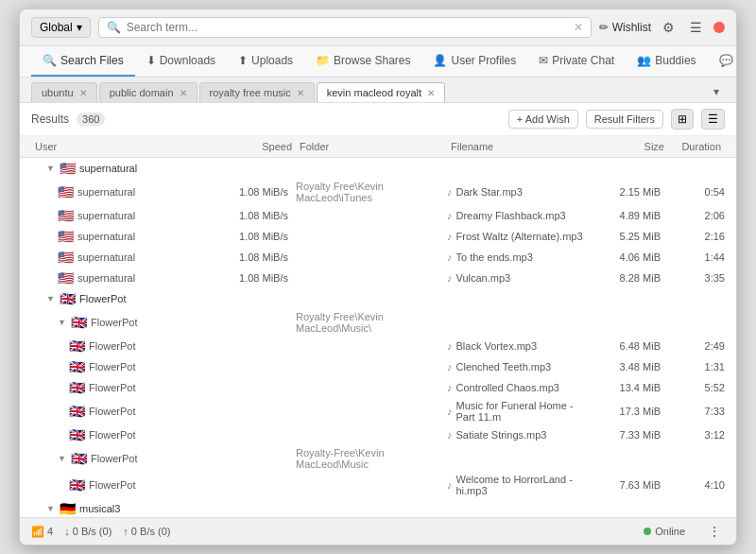  What do you see at coordinates (626, 27) in the screenshot?
I see `wishlist-button: ✏ Wishlist` at bounding box center [626, 27].